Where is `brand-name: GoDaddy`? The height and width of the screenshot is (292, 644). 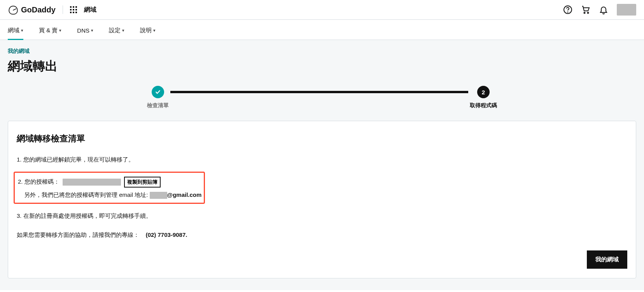
brand-name: GoDaddy is located at coordinates (38, 10).